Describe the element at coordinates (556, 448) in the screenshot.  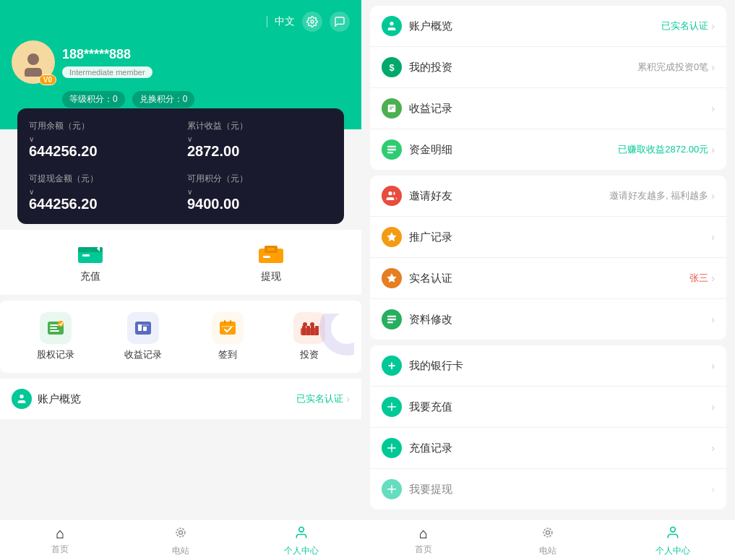
I see `recharge-record-label: 充值记录` at that location.